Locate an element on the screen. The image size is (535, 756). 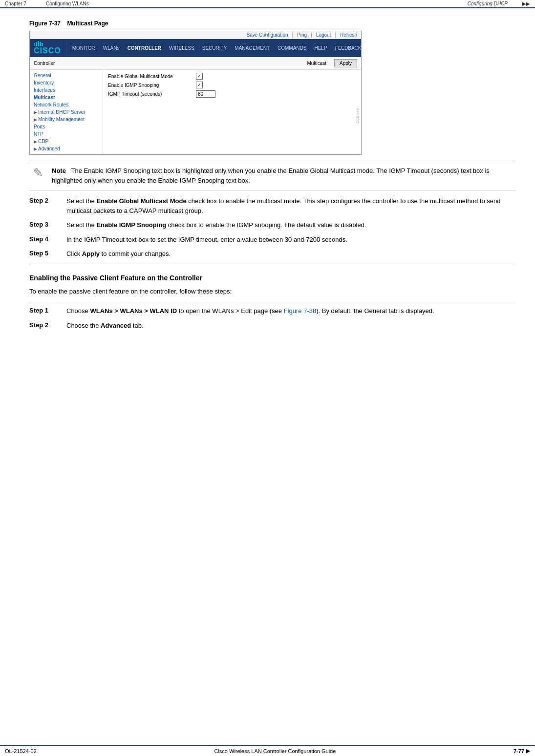
form-label-igmp-timeout: IGMP Timeout (seconds) is located at coordinates (152, 94).